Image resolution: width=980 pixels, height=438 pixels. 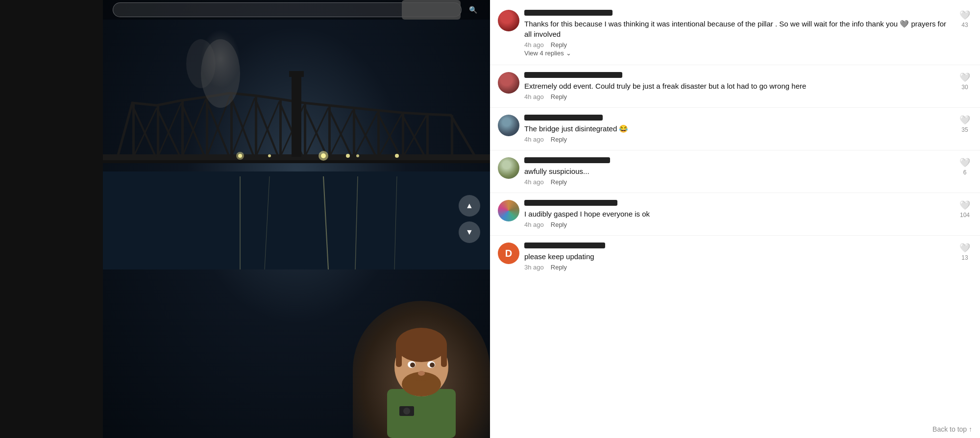 I want to click on comment-text: awfully suspicious..., so click(x=738, y=171).